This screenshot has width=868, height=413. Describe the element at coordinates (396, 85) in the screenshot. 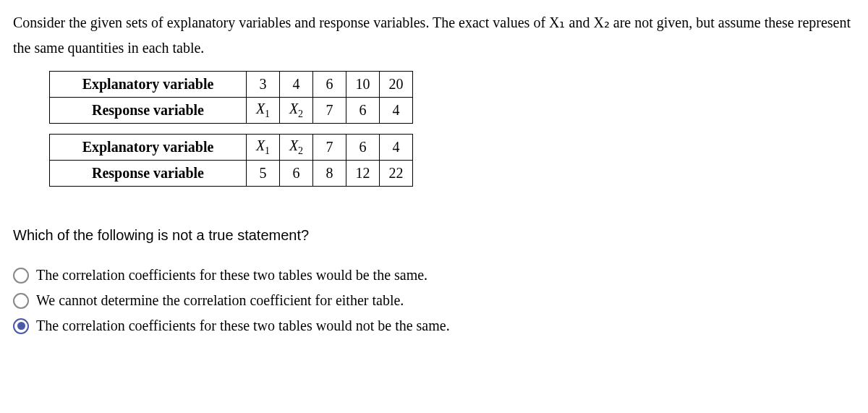

I see `cell: 20` at that location.